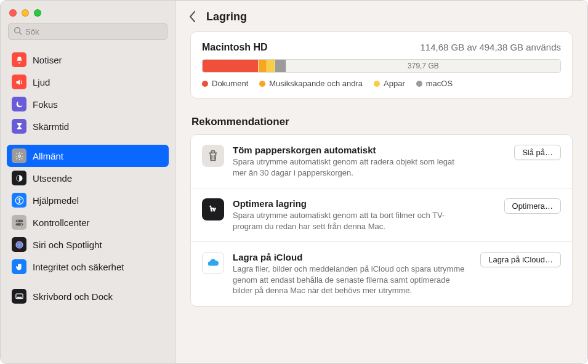 The width and height of the screenshot is (588, 364). Describe the element at coordinates (213, 156) in the screenshot. I see `trash-icon` at that location.